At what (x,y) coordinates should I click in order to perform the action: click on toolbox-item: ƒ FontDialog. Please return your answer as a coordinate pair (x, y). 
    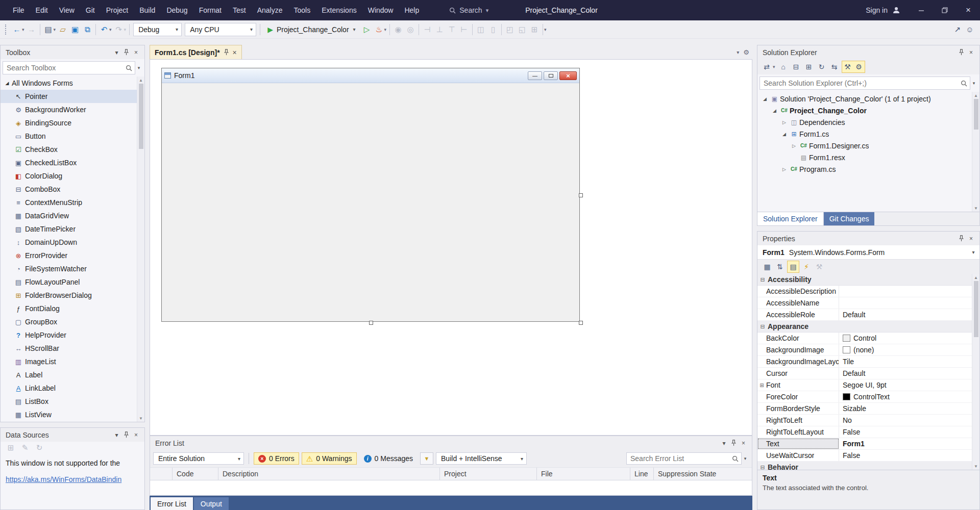
    Looking at the image, I should click on (68, 309).